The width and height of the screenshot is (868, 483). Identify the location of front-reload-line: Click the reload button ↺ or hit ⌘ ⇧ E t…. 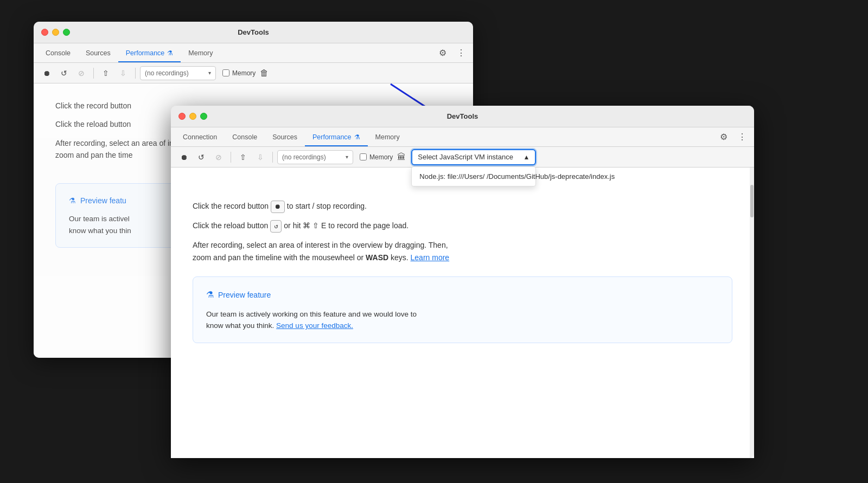
(462, 226).